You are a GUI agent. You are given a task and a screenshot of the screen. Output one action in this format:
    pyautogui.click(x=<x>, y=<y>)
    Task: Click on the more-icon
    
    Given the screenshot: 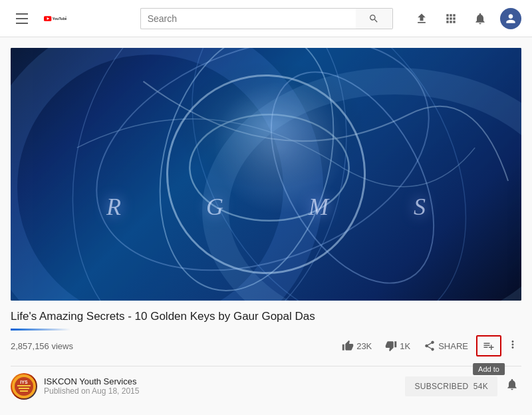 What is the action you would take?
    pyautogui.click(x=513, y=345)
    